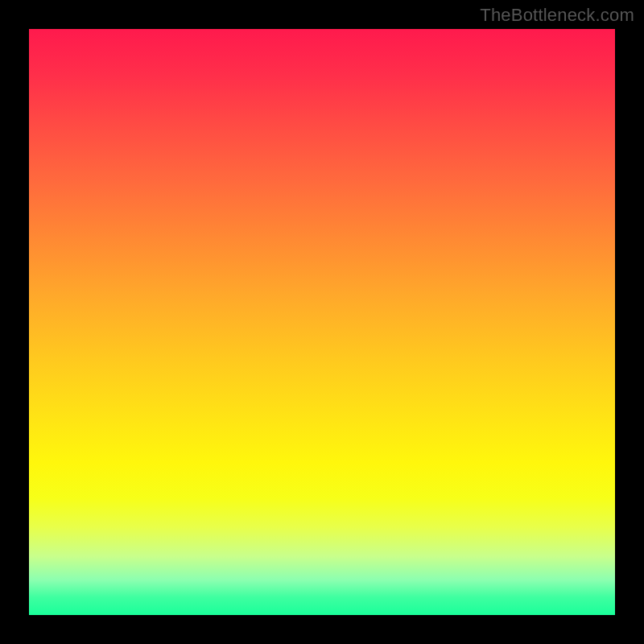  What do you see at coordinates (557, 15) in the screenshot?
I see `watermark-text: TheBottleneck.com` at bounding box center [557, 15].